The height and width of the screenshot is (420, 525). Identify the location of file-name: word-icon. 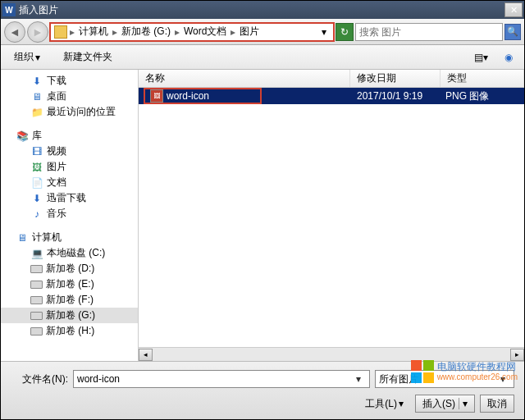
(188, 96).